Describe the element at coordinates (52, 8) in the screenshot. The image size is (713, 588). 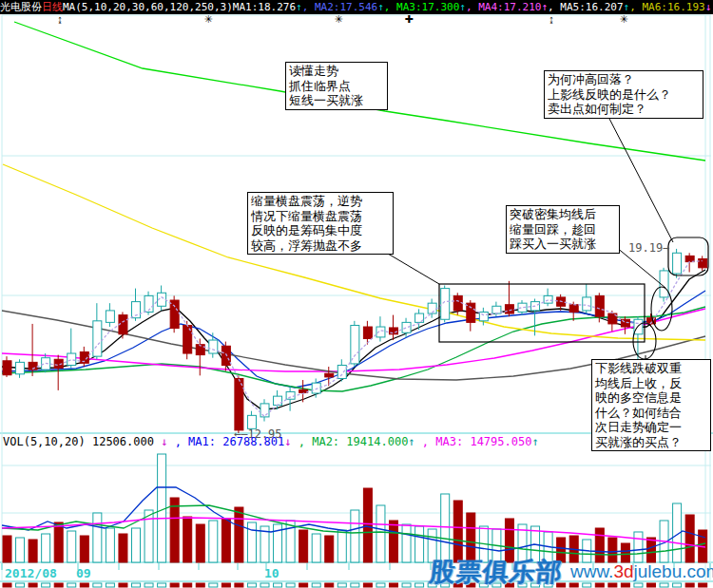
I see `period-selector: 日线` at that location.